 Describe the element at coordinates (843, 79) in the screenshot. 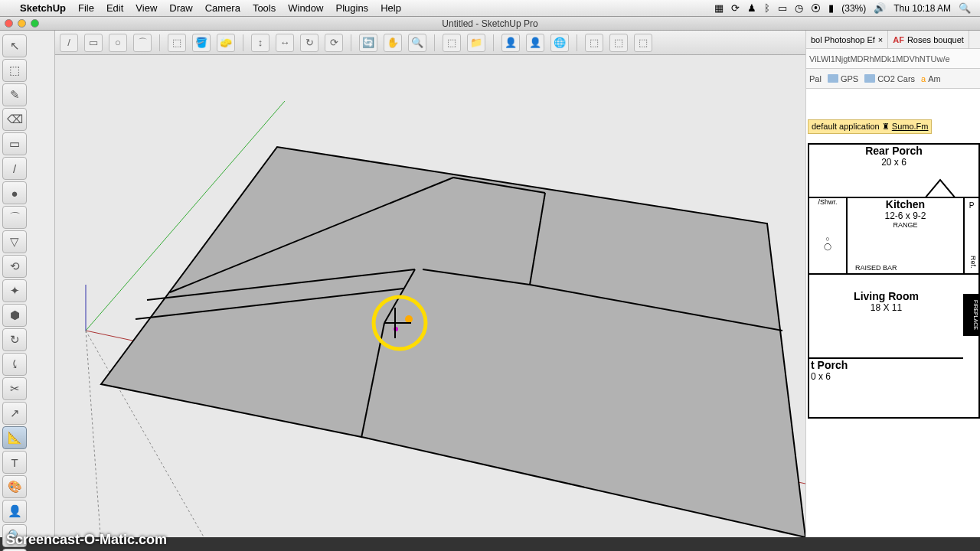

I see `bookmark-gps: GPS` at that location.